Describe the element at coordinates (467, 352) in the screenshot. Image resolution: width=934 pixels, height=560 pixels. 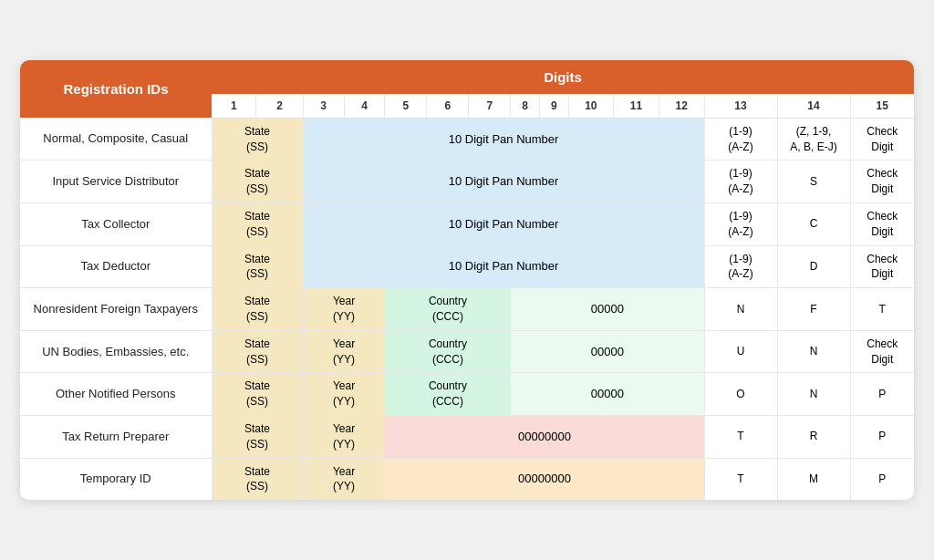
I see `table-row: UN Bodies, Embassies, etc. State (SS) Ye…` at that location.